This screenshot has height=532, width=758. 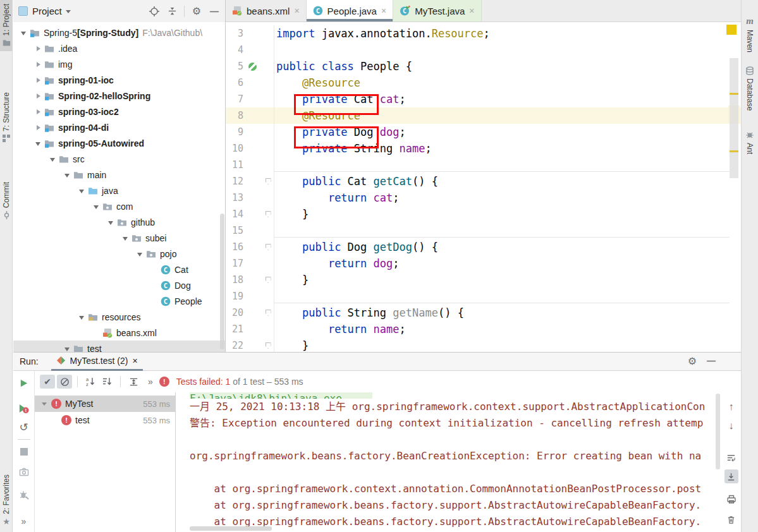 What do you see at coordinates (252, 67) in the screenshot?
I see `bean-gutter-icon` at bounding box center [252, 67].